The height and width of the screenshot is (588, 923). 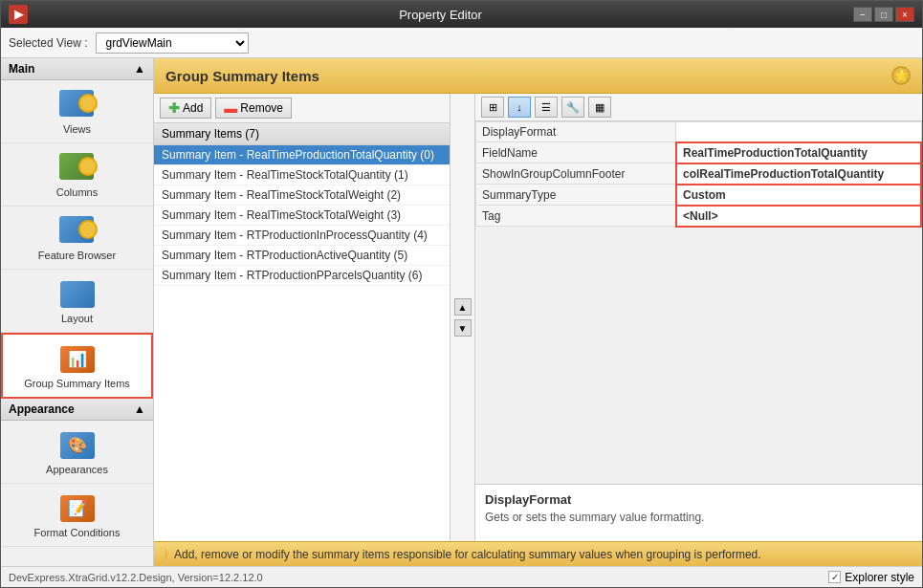 I want to click on properties-grid: DisplayFormat FieldName RealTimeProducti…, so click(x=698, y=174).